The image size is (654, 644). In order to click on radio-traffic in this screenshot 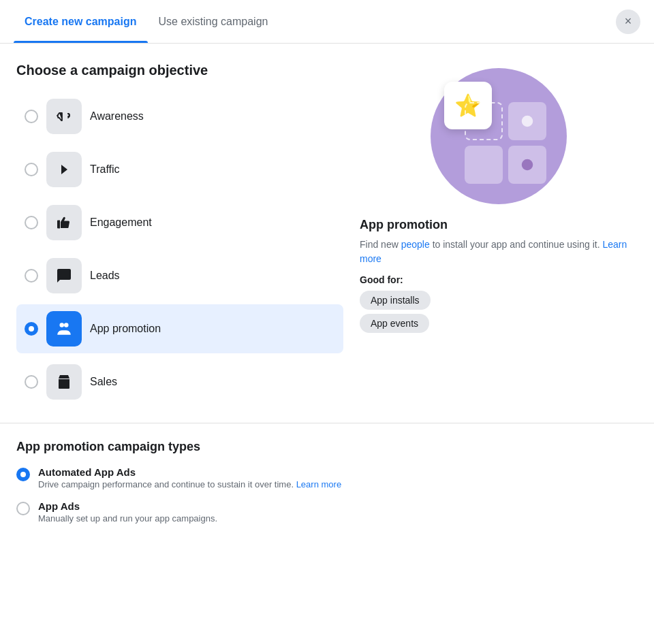, I will do `click(31, 170)`.